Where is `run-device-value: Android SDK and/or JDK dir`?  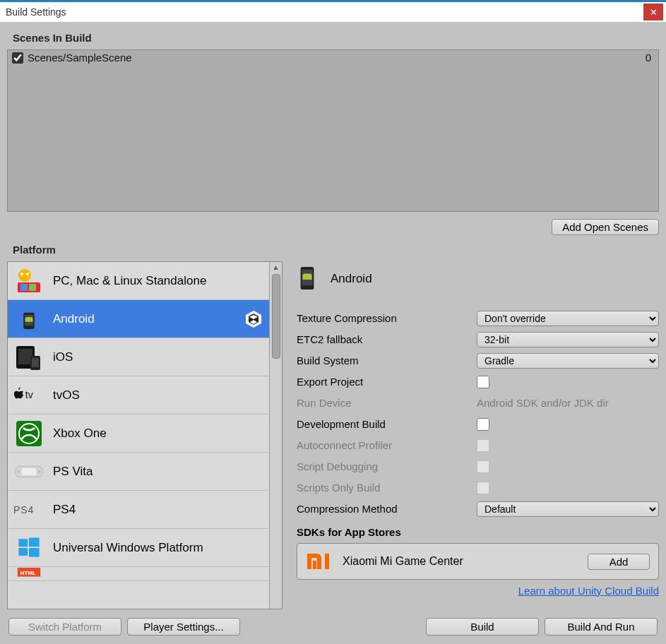 run-device-value: Android SDK and/or JDK dir is located at coordinates (542, 402).